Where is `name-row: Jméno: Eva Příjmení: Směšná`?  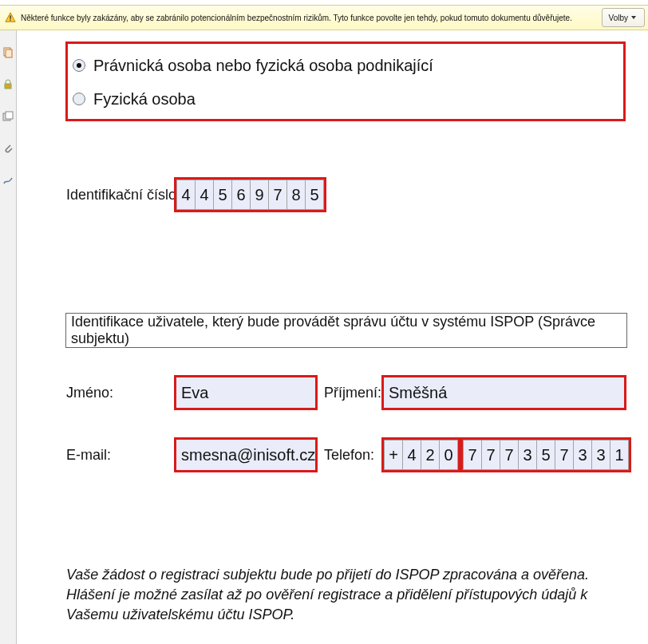 name-row: Jméno: Eva Příjmení: Směšná is located at coordinates (346, 393).